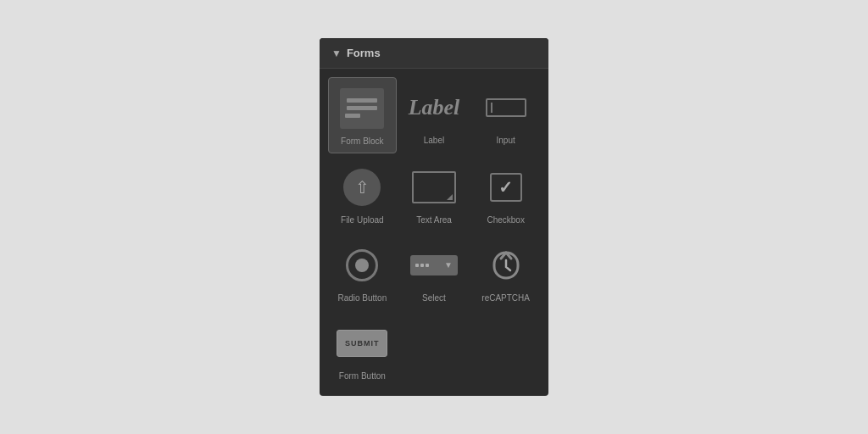 The image size is (868, 434). Describe the element at coordinates (362, 264) in the screenshot. I see `radio-button-icon` at that location.